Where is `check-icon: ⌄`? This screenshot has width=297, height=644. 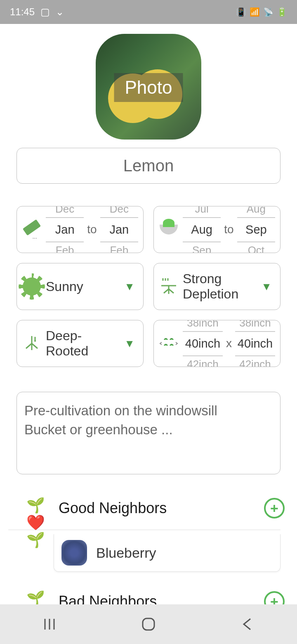
check-icon: ⌄ is located at coordinates (60, 12).